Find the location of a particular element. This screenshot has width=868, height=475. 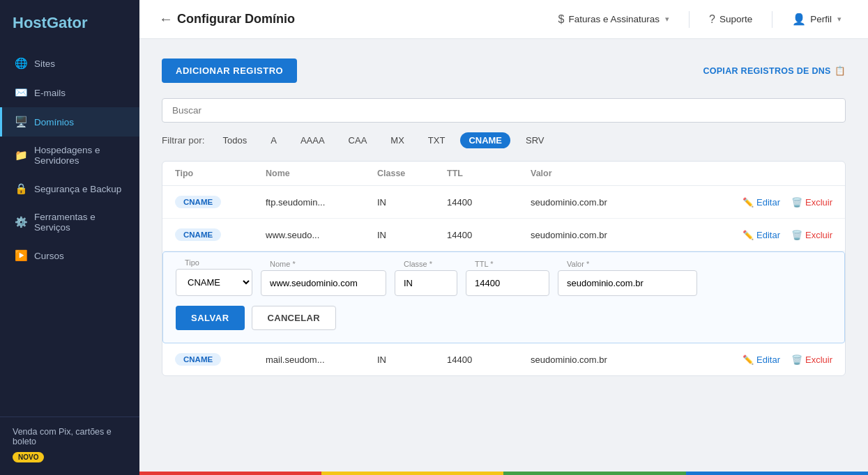

page-title: Configurar Domínio is located at coordinates (236, 20).